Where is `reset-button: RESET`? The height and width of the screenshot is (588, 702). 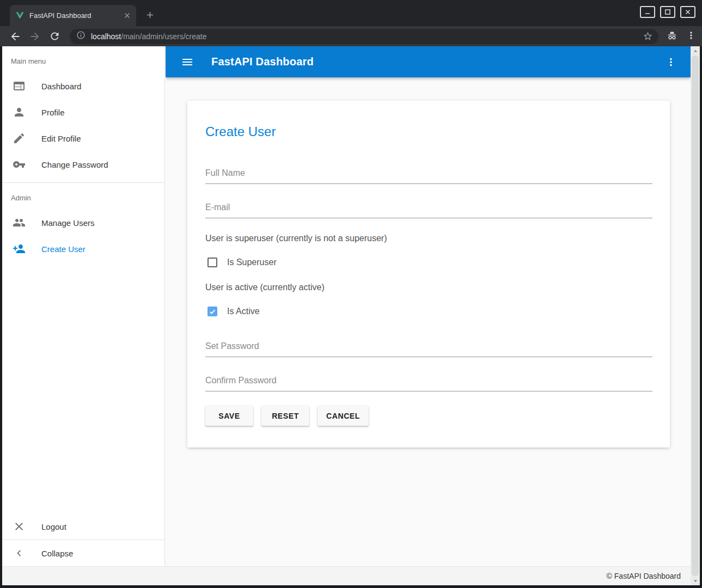 reset-button: RESET is located at coordinates (285, 416).